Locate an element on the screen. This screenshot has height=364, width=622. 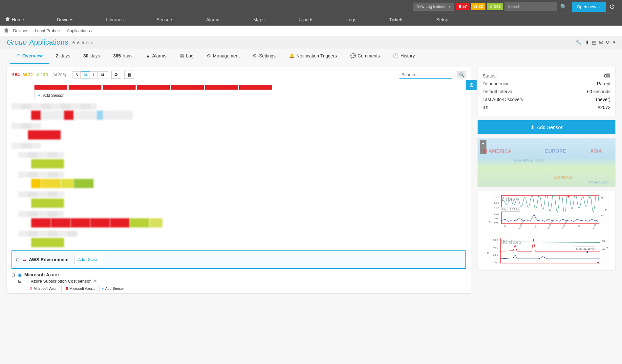
nav-setup: Setup is located at coordinates (442, 20).